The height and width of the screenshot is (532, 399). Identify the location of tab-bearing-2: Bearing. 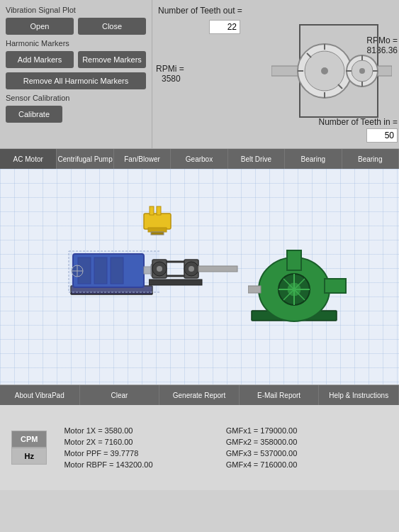
(371, 159).